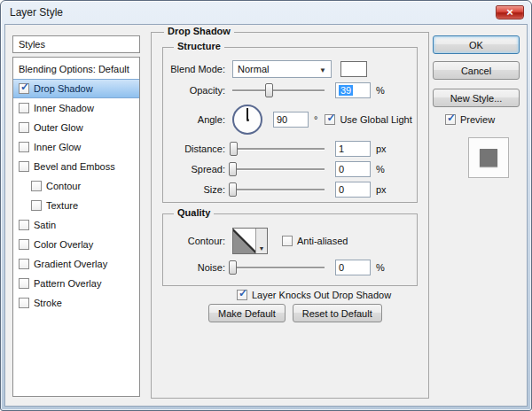  Describe the element at coordinates (76, 283) in the screenshot. I see `style-item-pattern-overlay: ✓Pattern Overlay` at that location.